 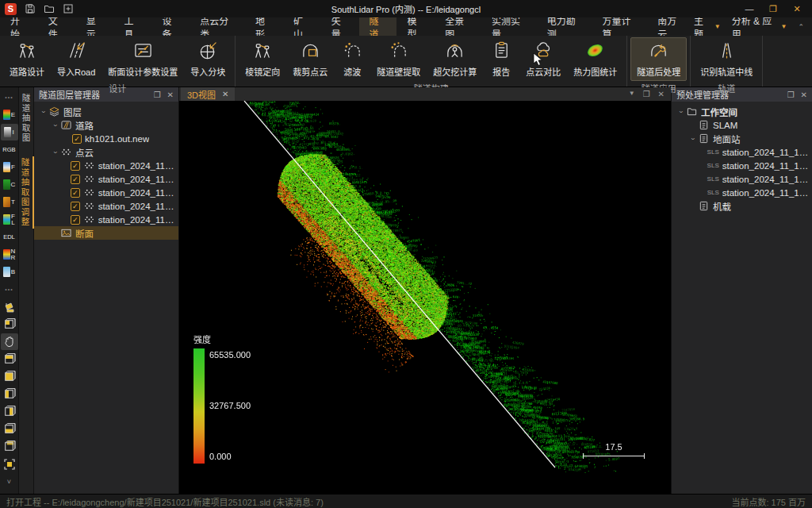 What do you see at coordinates (742, 192) in the screenshot?
I see `workspace-tree-item-station_2024_11_19_11_01_...: ›SLSstation_2024_11_19_11_01_...` at bounding box center [742, 192].